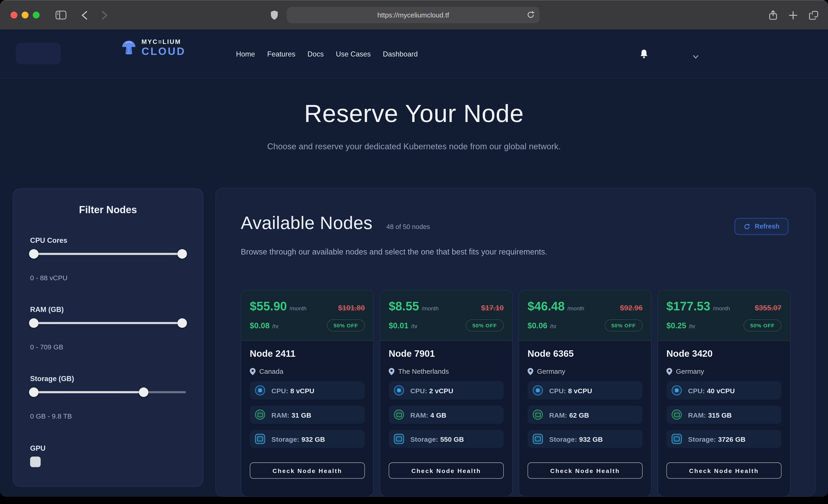 This screenshot has height=504, width=828. Describe the element at coordinates (14, 15) in the screenshot. I see `close-window-button` at that location.